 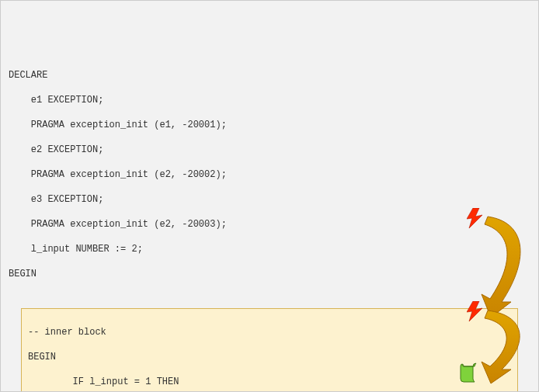 What do you see at coordinates (270, 125) in the screenshot?
I see `code-line: PRAGMA exception_init (e1, -20001);` at bounding box center [270, 125].